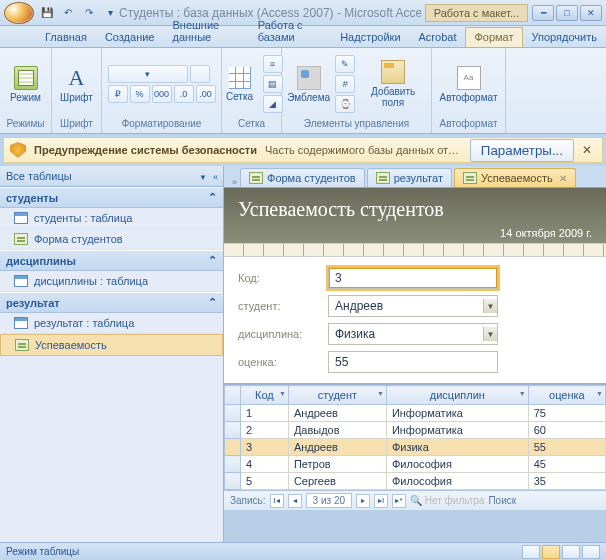 This screenshot has width=606, height=560. I want to click on add-field-button: Добавить поля, so click(393, 84).